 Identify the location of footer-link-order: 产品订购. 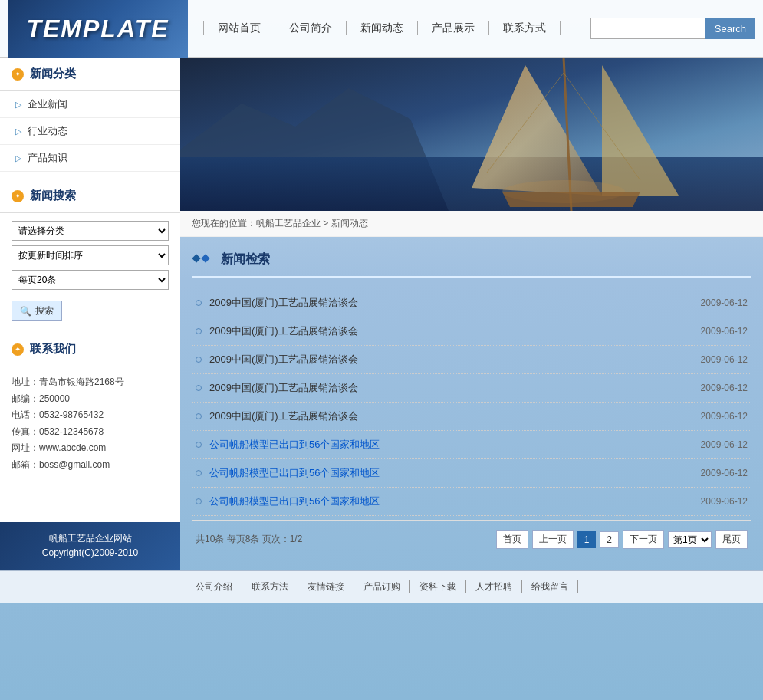
(382, 587).